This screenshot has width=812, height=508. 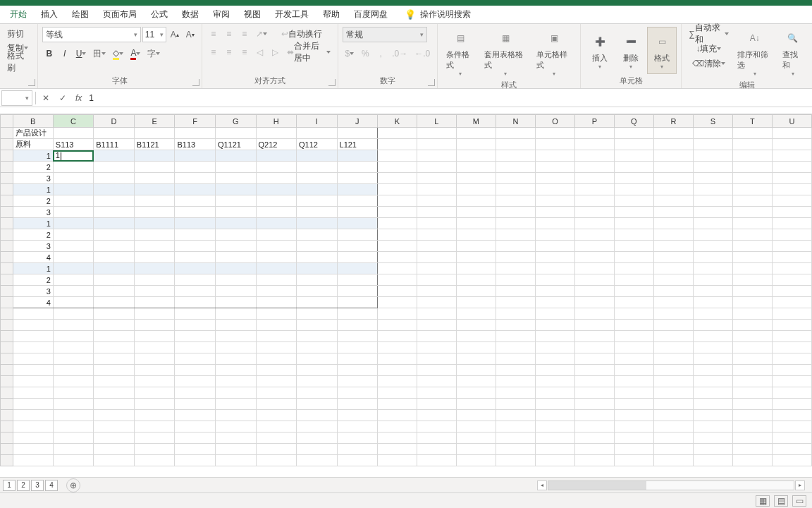 I want to click on cell: 4, so click(x=32, y=303).